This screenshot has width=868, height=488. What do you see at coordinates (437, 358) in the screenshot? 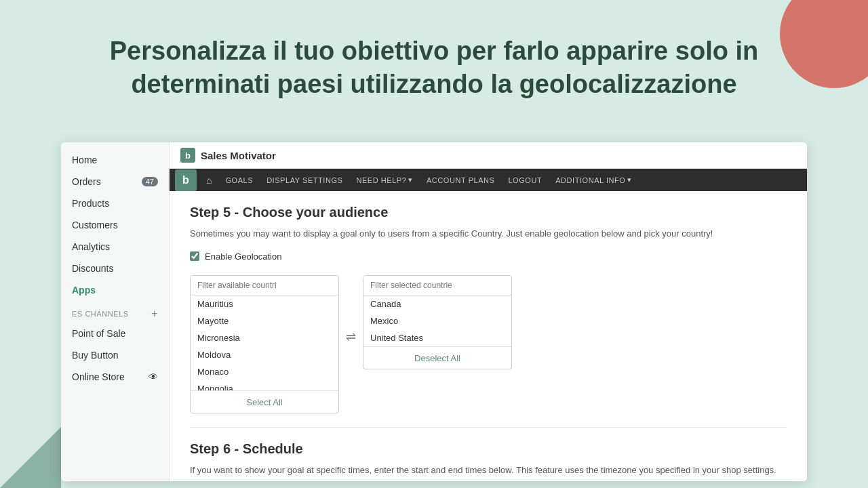
I see `selected-countries-footer: Deselect All` at bounding box center [437, 358].